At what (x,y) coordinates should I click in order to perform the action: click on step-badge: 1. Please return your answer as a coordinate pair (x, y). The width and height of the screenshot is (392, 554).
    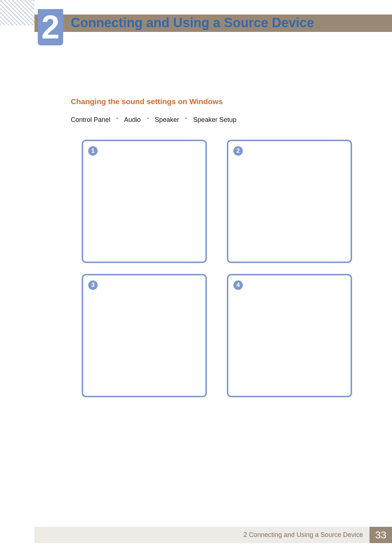
    Looking at the image, I should click on (93, 151).